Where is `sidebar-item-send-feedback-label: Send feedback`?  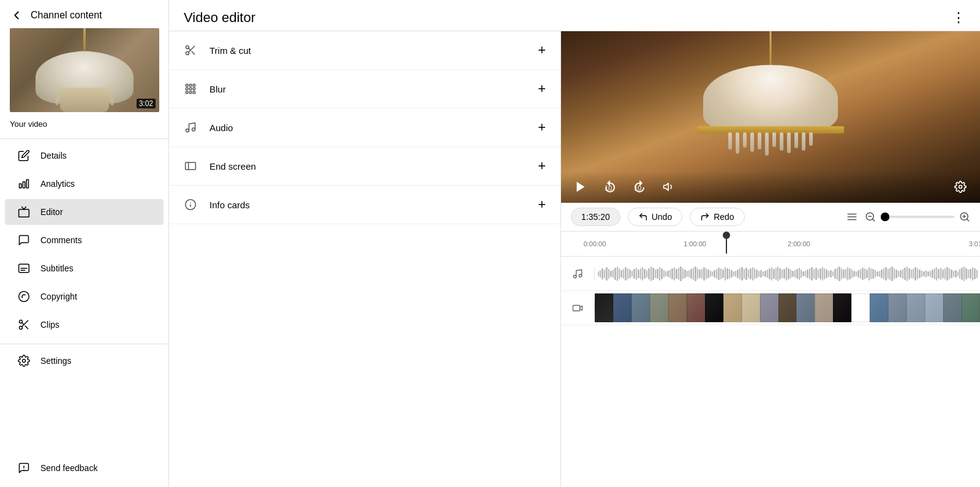
sidebar-item-send-feedback-label: Send feedback is located at coordinates (69, 468).